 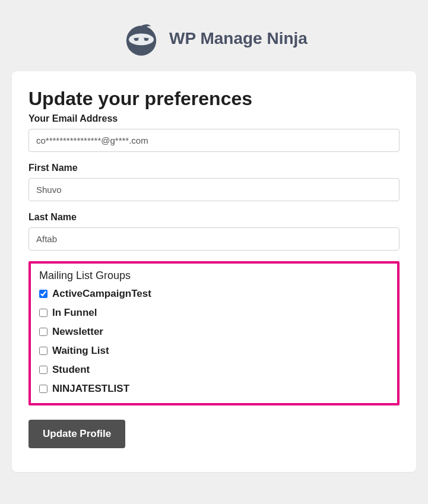 I want to click on mailing-group-row: Newsletter, so click(x=214, y=332).